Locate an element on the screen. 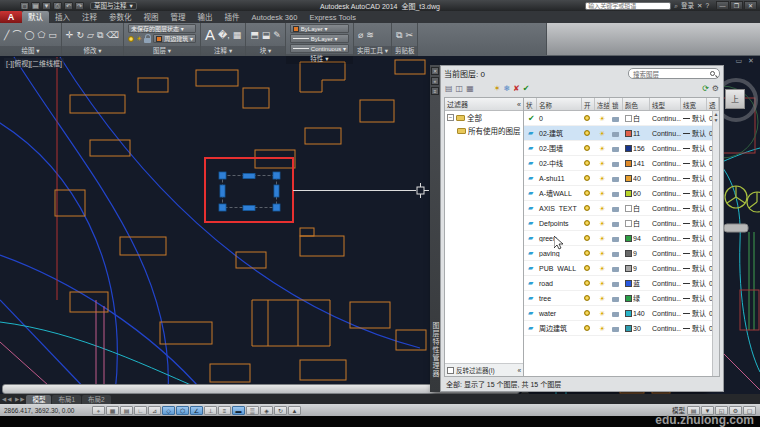  layer-color-cell: 94 is located at coordinates (636, 238).